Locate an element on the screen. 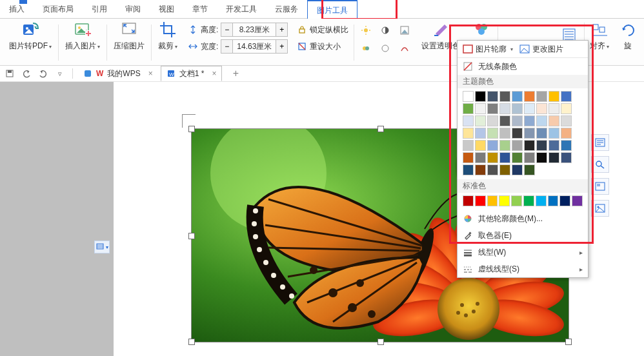  tab-cloud: 云服务 is located at coordinates (287, 9).